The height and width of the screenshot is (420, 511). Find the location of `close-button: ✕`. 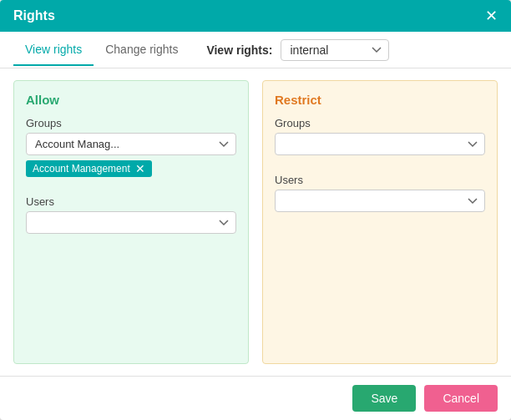

close-button: ✕ is located at coordinates (491, 16).